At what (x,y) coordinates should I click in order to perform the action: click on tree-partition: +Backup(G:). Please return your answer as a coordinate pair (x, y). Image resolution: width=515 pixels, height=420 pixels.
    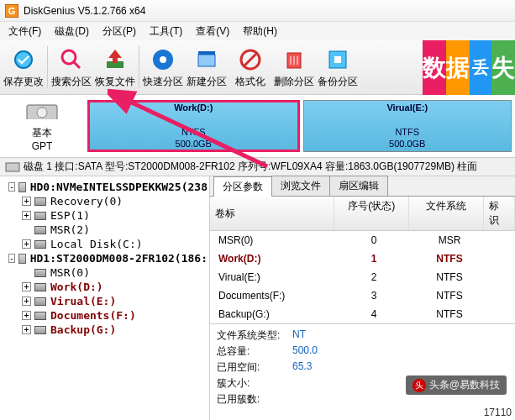
    Looking at the image, I should click on (104, 329).